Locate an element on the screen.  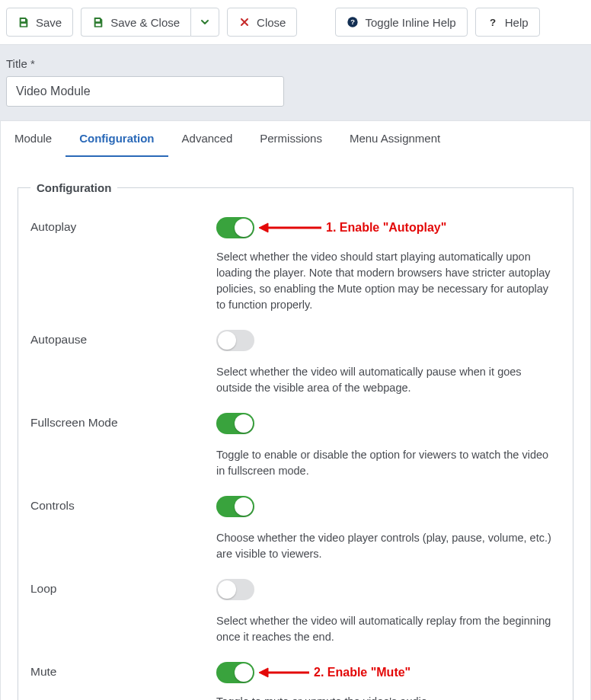
help-label: Help is located at coordinates (516, 23).